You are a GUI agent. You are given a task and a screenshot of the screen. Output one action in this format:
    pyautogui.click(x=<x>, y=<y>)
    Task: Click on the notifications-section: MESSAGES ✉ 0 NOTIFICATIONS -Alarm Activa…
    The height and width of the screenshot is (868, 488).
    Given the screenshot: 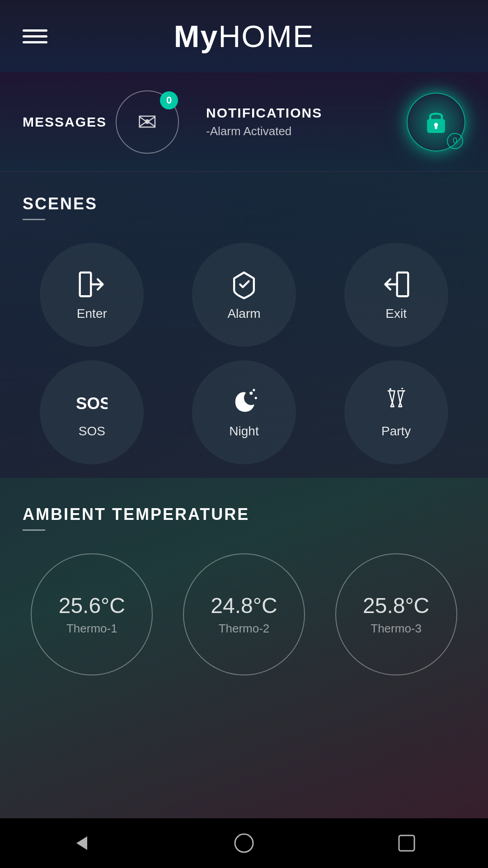 What is the action you would take?
    pyautogui.click(x=244, y=122)
    